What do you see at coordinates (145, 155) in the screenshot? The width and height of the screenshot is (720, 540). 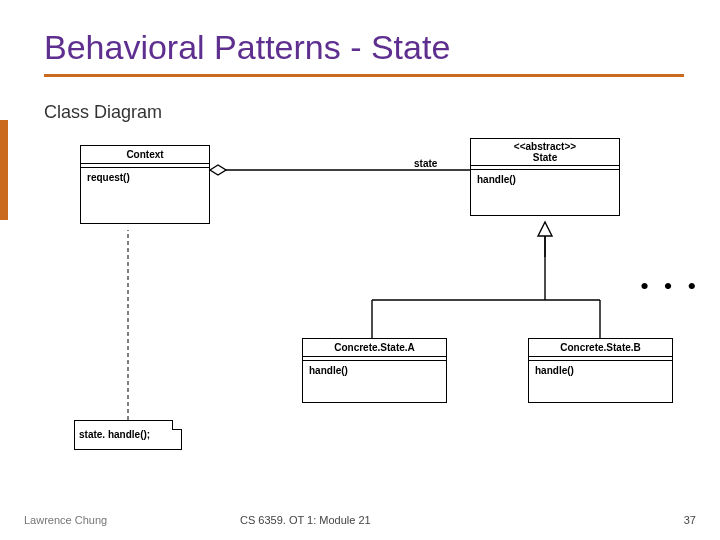 I see `class-context-name: Context` at bounding box center [145, 155].